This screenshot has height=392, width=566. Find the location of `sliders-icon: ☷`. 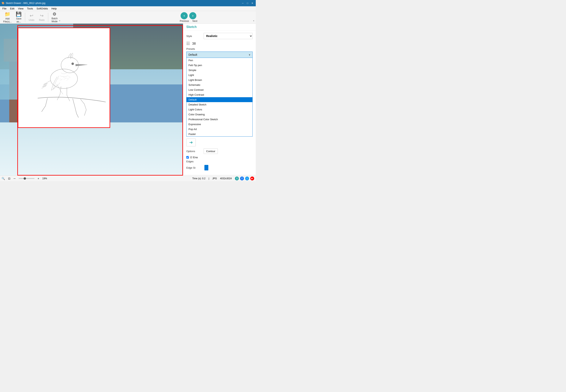

sliders-icon: ☷ is located at coordinates (188, 43).